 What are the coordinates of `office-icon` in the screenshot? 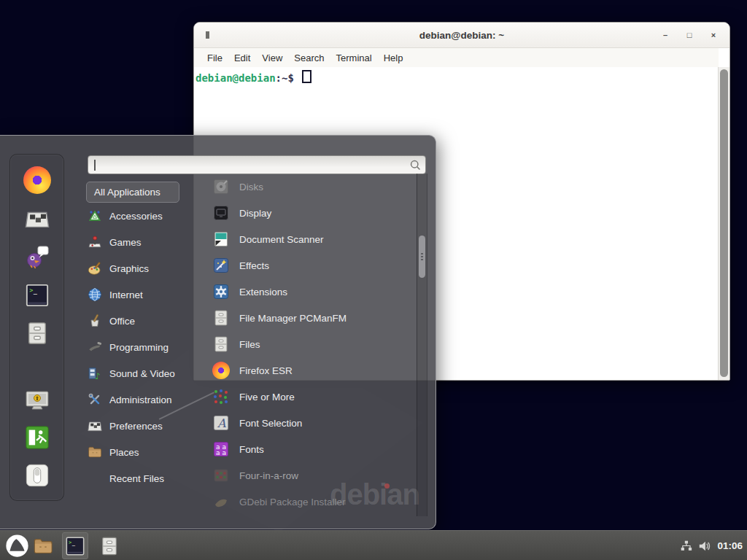 It's located at (95, 321).